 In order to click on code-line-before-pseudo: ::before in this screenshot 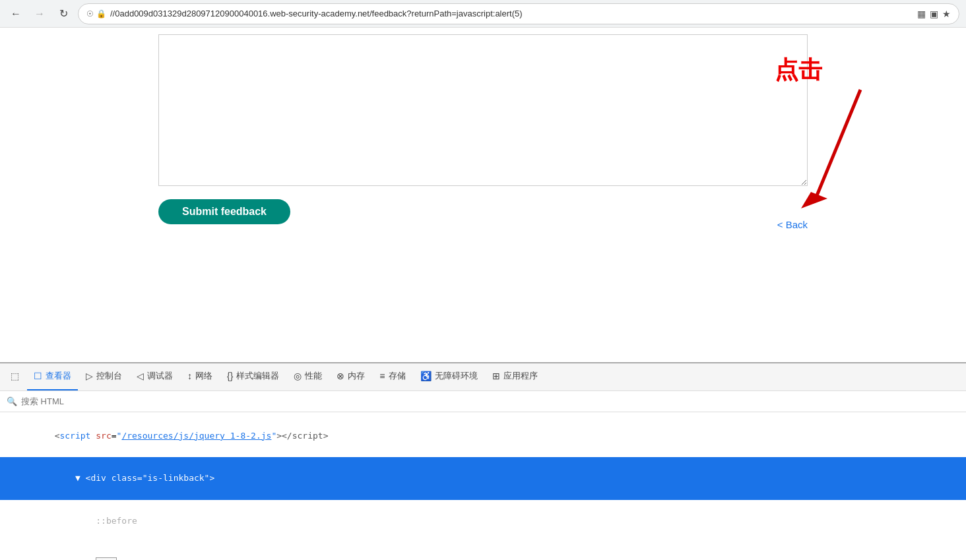, I will do `click(483, 521)`.